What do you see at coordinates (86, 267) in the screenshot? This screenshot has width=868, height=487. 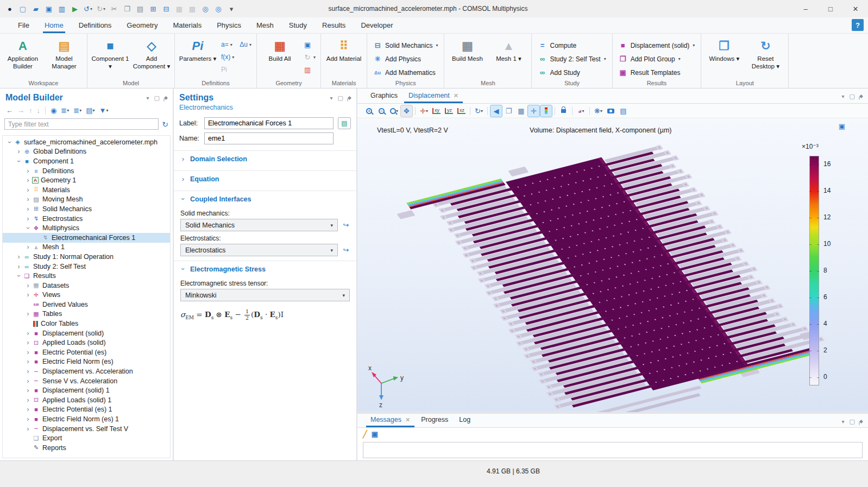 I see `tree-item: ›∞Study 2: Self Test` at bounding box center [86, 267].